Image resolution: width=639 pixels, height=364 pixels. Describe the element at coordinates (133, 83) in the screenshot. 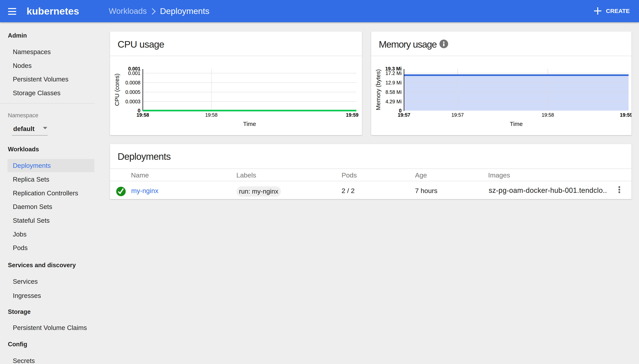

I see `svg-text: 0.0008` at that location.